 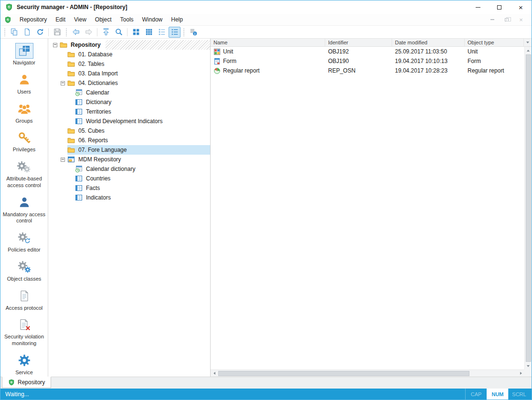 I want to click on tree-item-data-import: 03. Data Import, so click(x=129, y=74).